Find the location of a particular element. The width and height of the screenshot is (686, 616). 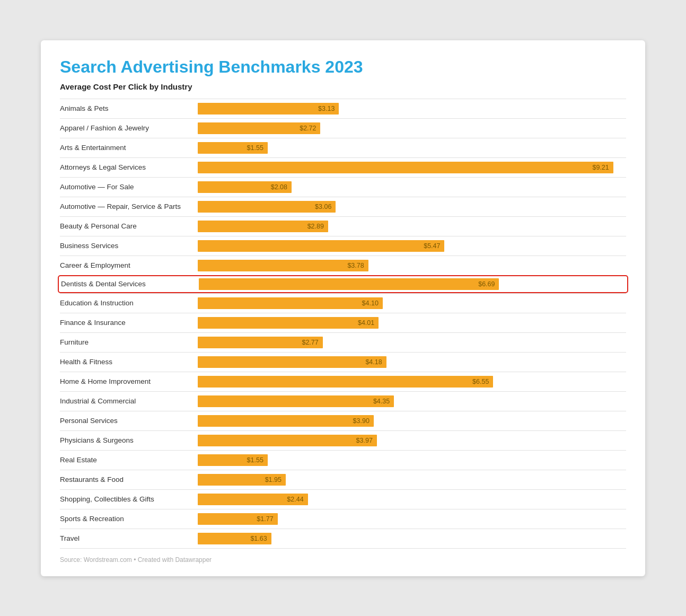

bar: $9.21 is located at coordinates (406, 168).